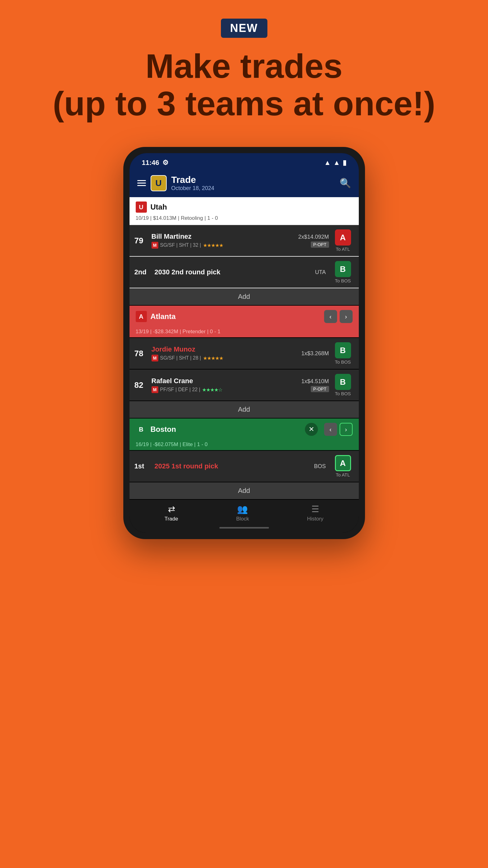  I want to click on player-meta-jordie: M SG/SF | SHT | 28 | ★★★★★, so click(225, 358).